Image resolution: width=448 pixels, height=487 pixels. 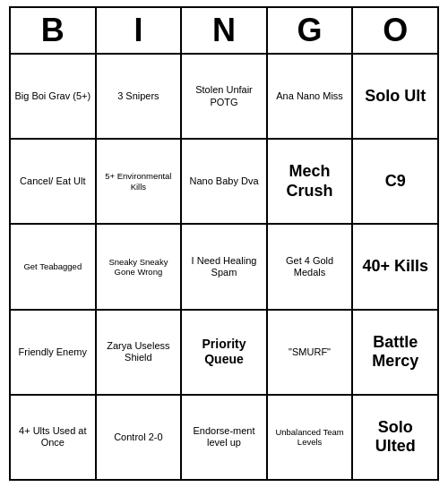 I want to click on bingo-cell-0-0: Big Boi Grav (5+), so click(x=54, y=97).